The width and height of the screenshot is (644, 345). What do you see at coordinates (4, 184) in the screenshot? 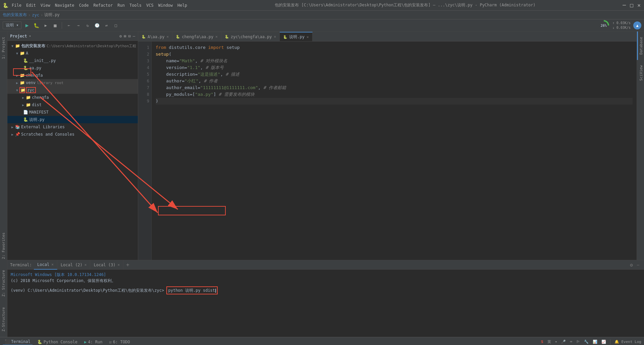
I see `left-side-tabs: 1: Project 2: Favorites Z: Structure Z-S…` at bounding box center [4, 184].